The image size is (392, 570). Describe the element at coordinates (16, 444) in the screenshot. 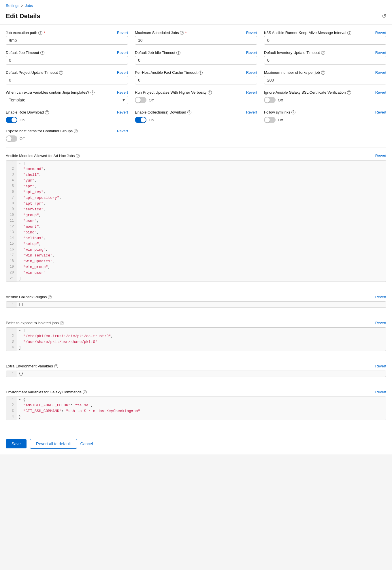

I see `save-button: Save` at that location.